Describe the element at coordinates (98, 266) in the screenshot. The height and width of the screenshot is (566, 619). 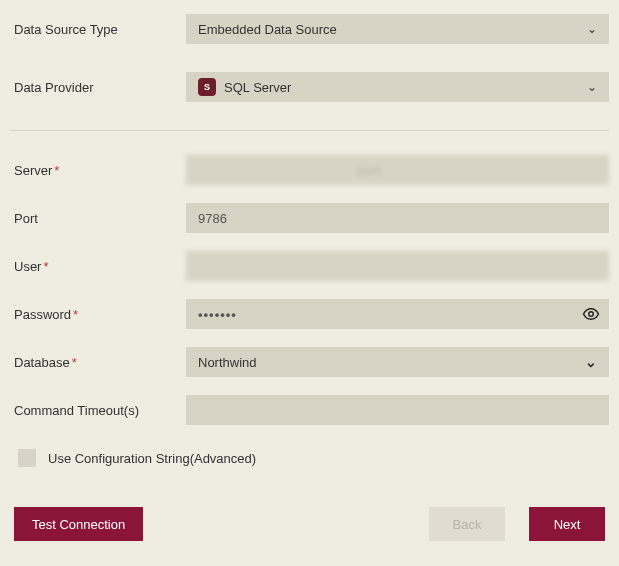
I see `label-user: User*` at that location.